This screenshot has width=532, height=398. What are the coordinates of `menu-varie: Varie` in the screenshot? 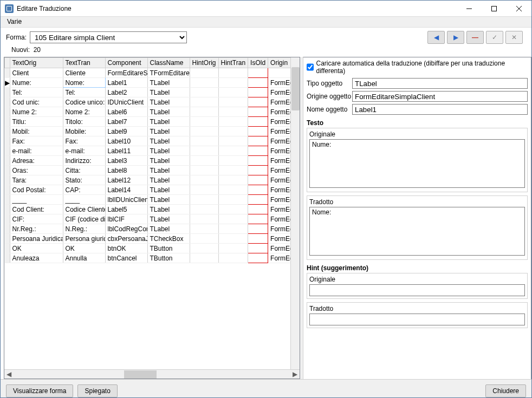 It's located at (14, 22).